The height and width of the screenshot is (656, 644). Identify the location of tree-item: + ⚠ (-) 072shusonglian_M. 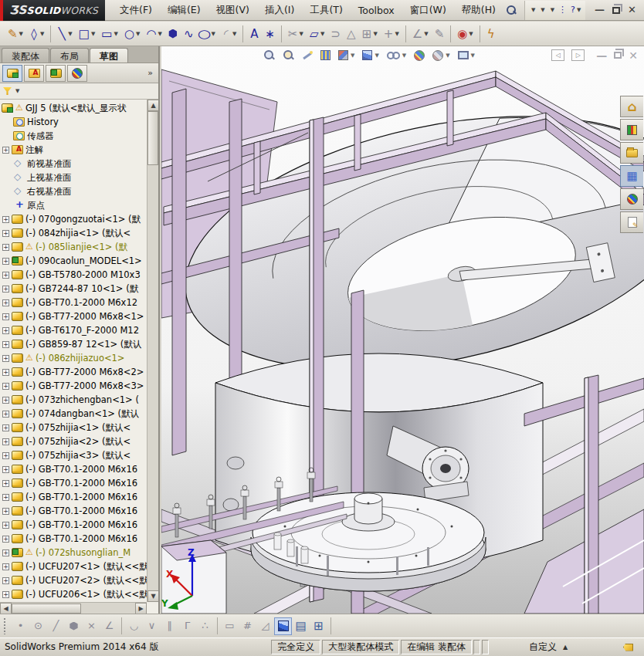
(68, 553).